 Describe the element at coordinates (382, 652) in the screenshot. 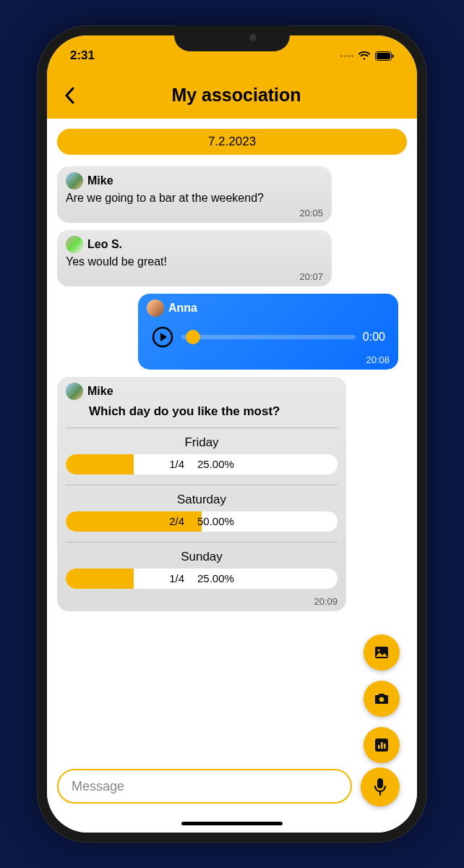

I see `image-button` at that location.